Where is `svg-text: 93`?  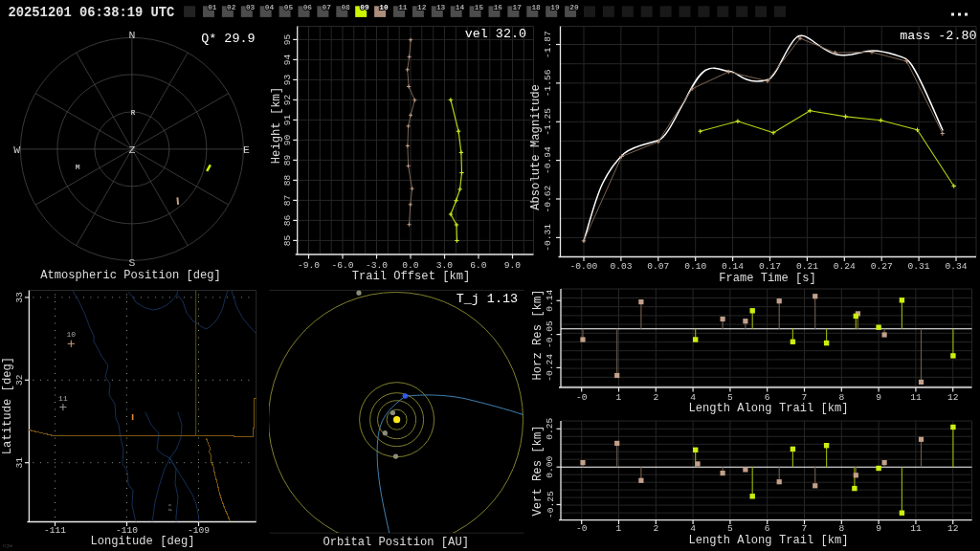 svg-text: 93 is located at coordinates (289, 79).